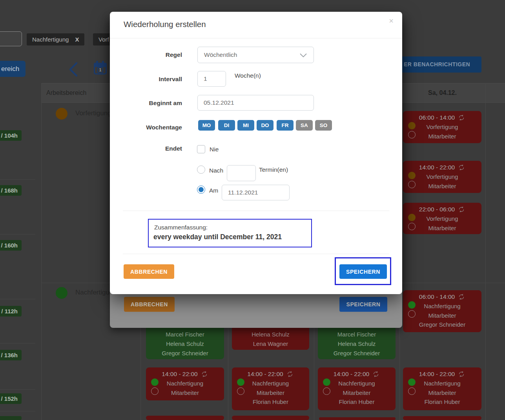  Describe the element at coordinates (256, 193) in the screenshot. I see `end-date-input` at that location.